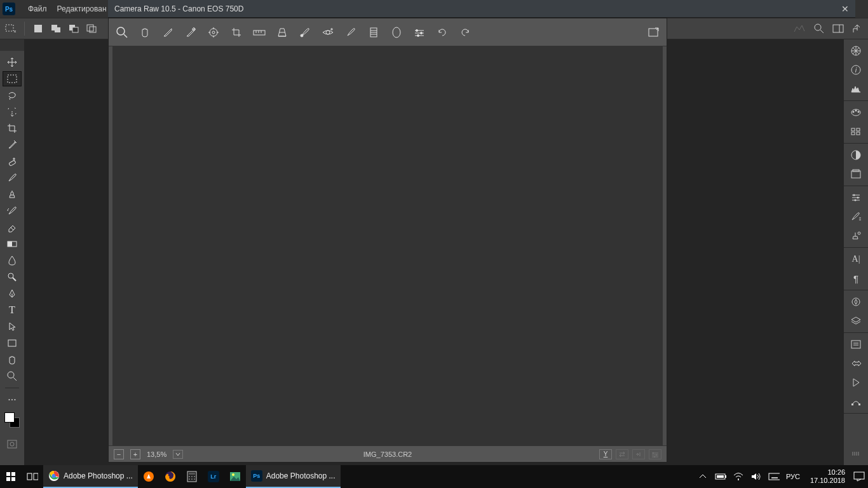 Image resolution: width=868 pixels, height=488 pixels. I want to click on taskbar-photoshop: Ps Adobe Photoshop ..., so click(294, 477).